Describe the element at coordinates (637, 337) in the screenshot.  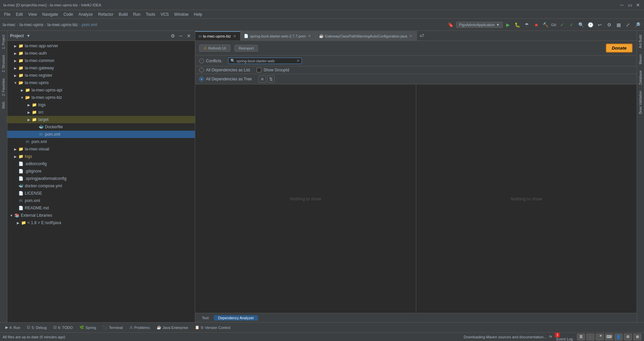
I see `ime-grid-button: ⊞` at that location.